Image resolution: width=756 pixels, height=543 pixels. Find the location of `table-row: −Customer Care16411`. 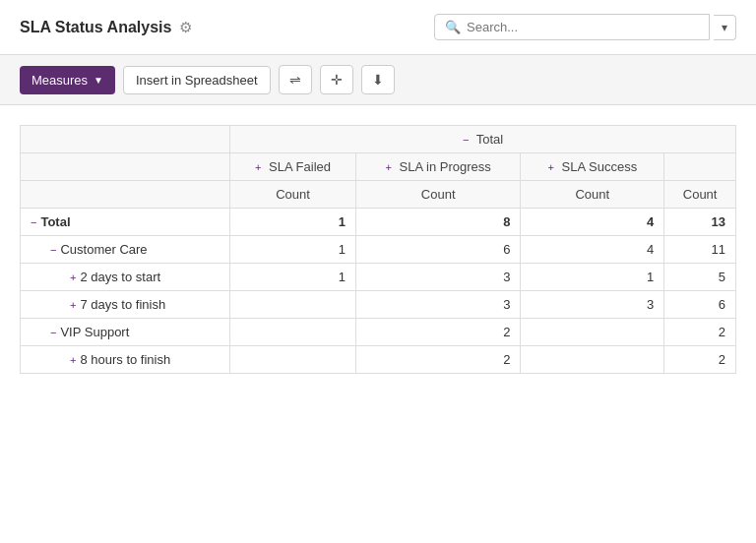

table-row: −Customer Care16411 is located at coordinates (378, 250).